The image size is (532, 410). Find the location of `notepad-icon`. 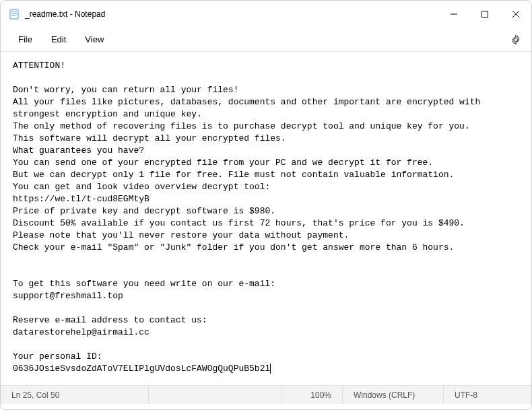

notepad-icon is located at coordinates (14, 14).